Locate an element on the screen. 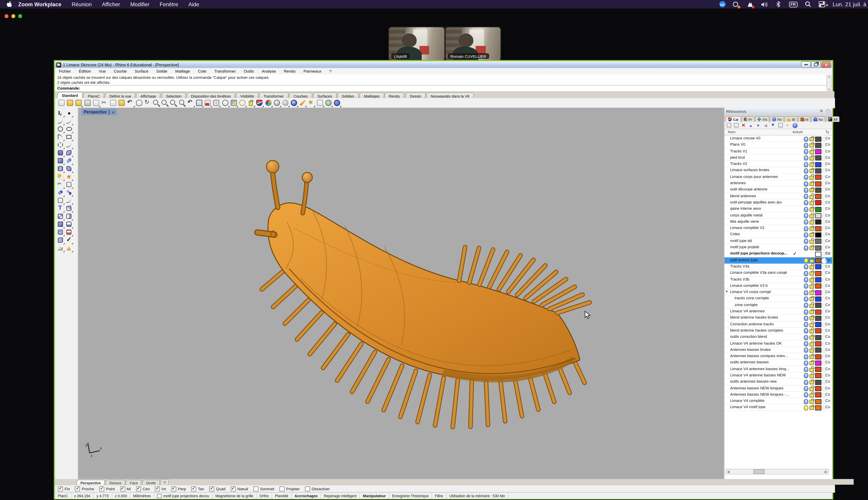  solid-cube is located at coordinates (60, 224).